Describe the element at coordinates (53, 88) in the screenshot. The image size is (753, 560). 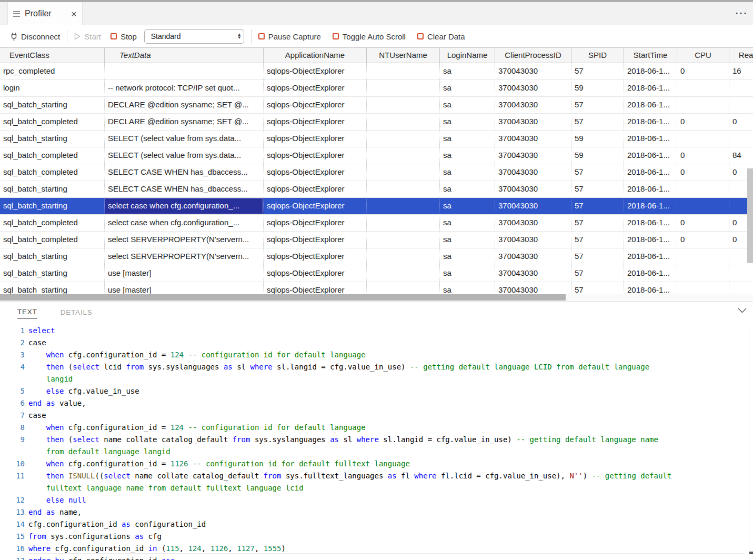
I see `table-cell: login` at that location.